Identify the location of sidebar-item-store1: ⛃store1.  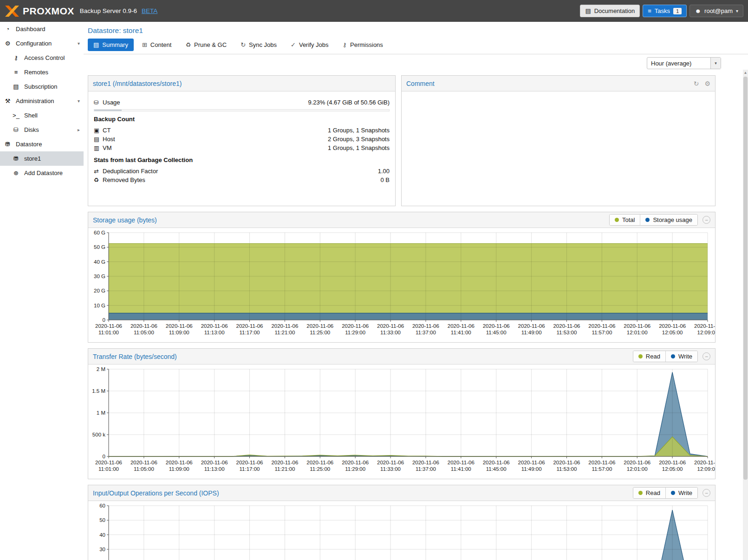
(42, 159).